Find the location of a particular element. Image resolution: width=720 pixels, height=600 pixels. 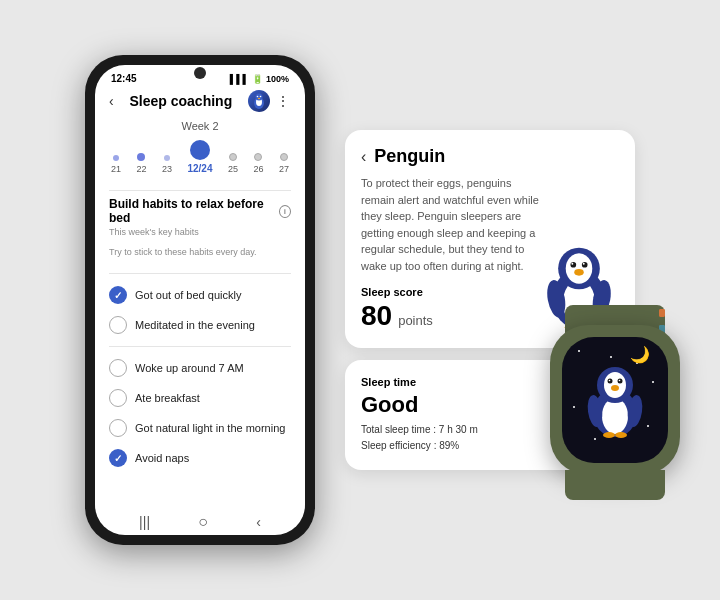

status-time: 12:45 is located at coordinates (124, 78).